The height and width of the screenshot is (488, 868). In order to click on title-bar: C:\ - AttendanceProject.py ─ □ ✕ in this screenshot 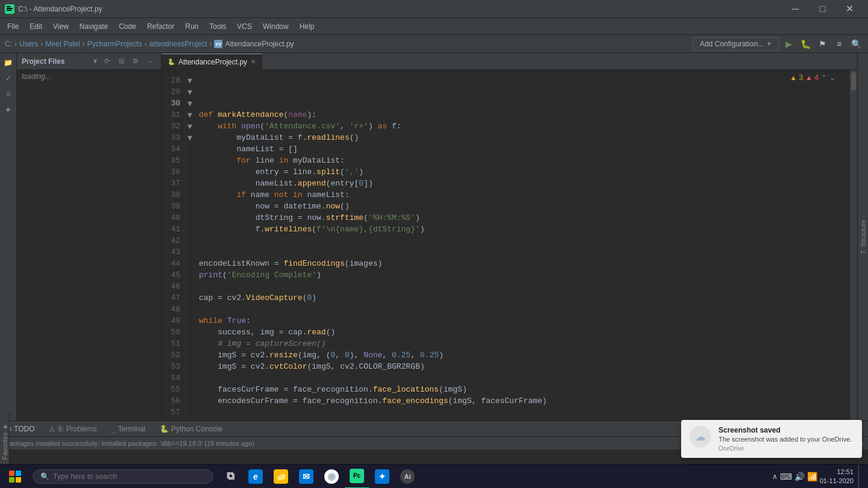, I will do `click(434, 9)`.